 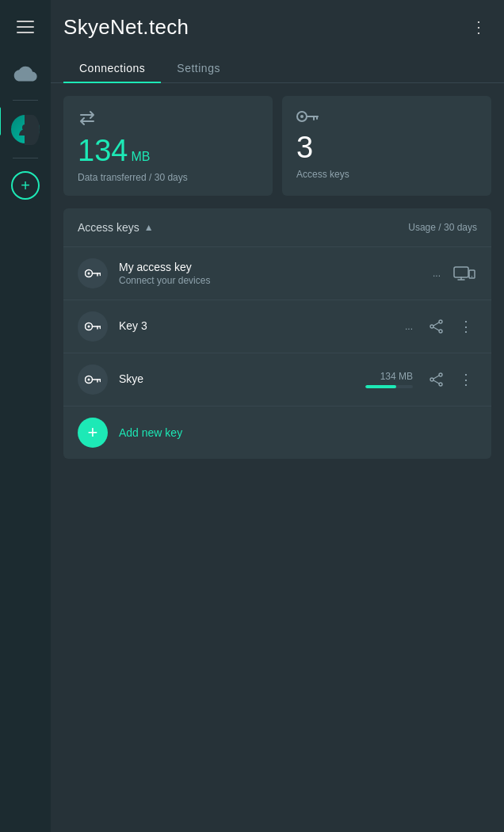 What do you see at coordinates (236, 326) in the screenshot?
I see `key-info-2: Key 3` at bounding box center [236, 326].